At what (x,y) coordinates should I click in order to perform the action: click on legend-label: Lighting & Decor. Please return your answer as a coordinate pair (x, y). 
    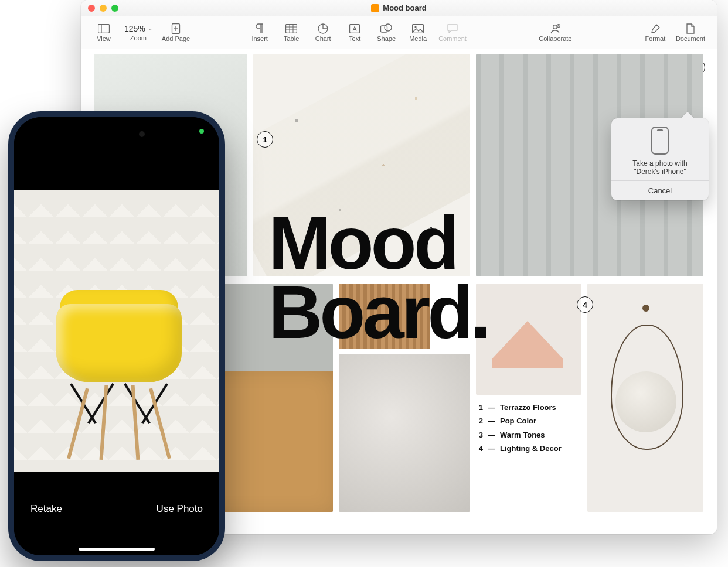
    Looking at the image, I should click on (531, 449).